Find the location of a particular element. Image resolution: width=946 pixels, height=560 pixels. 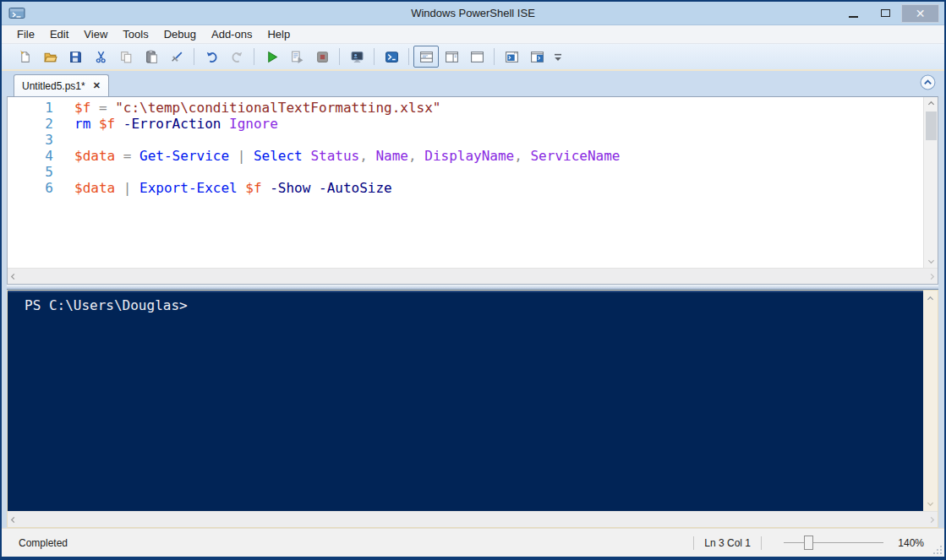

toolbar-overflow-button is located at coordinates (558, 57).